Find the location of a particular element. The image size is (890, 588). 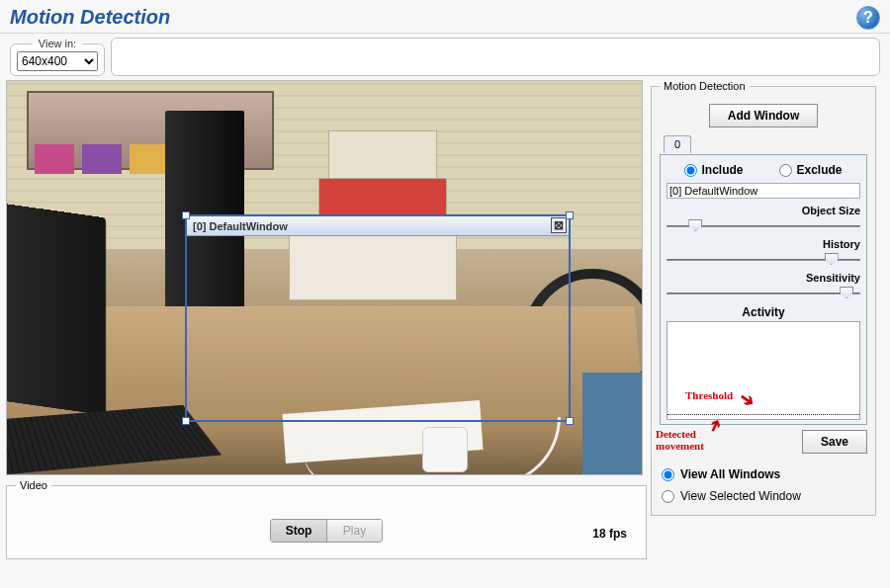

fps-readout: 18 fps is located at coordinates (609, 534).